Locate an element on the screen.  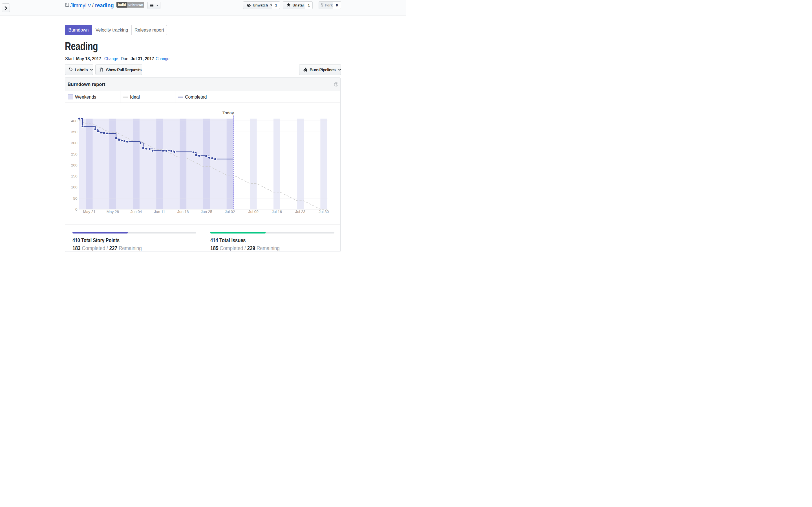
svg-text: Jul 02 is located at coordinates (230, 212).